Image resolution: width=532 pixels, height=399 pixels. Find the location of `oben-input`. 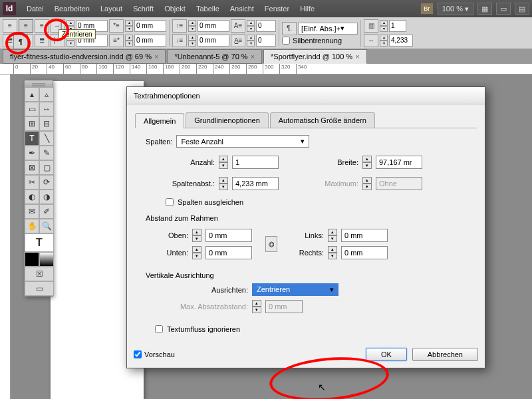

oben-input is located at coordinates (229, 235).